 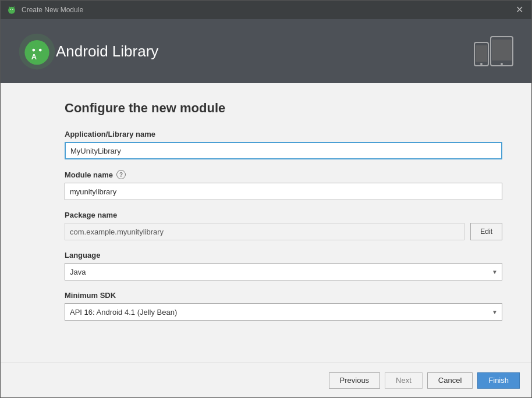 I want to click on app-name-group: Application/Library name, so click(x=283, y=144).